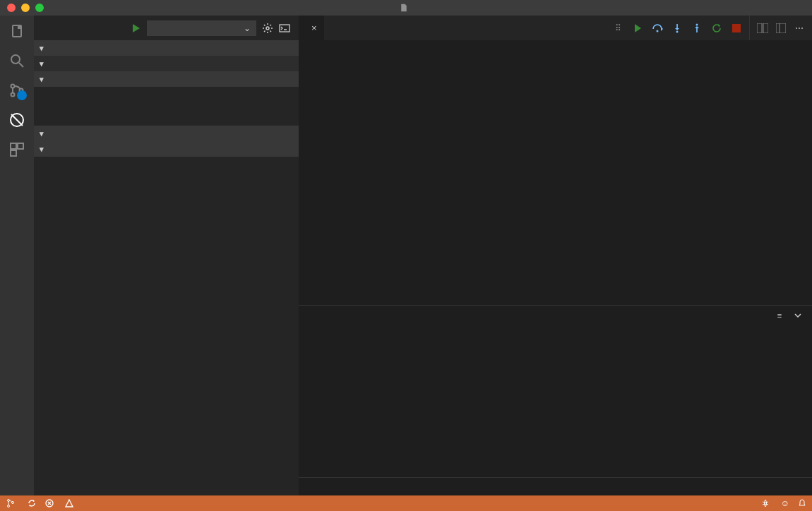 Image resolution: width=812 pixels, height=511 pixels. Describe the element at coordinates (17, 90) in the screenshot. I see `source-control-icon` at that location.